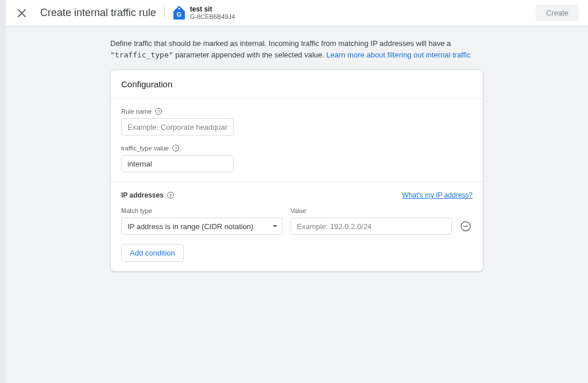 Image resolution: width=588 pixels, height=383 pixels. I want to click on traffic-type-field: traffic_type value ?, so click(297, 158).